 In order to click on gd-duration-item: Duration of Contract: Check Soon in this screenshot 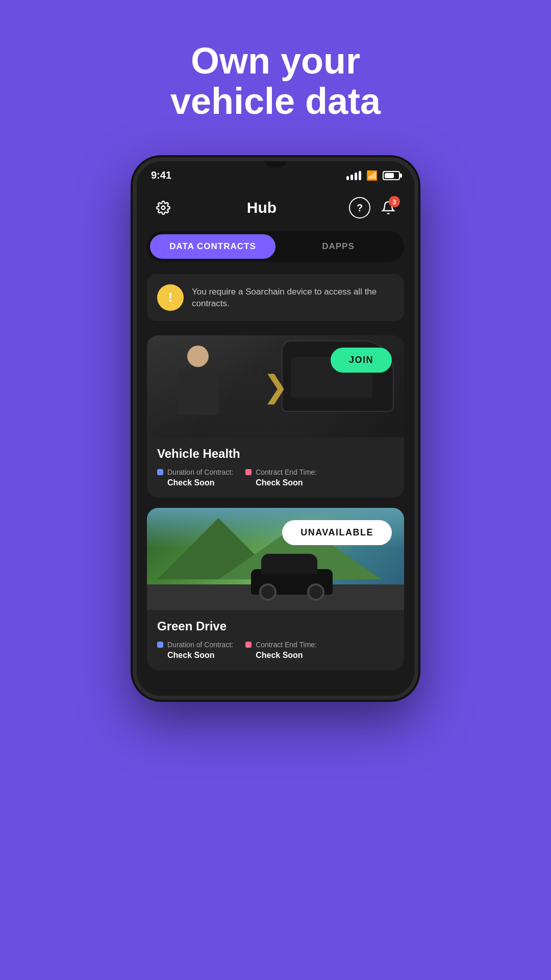, I will do `click(195, 650)`.